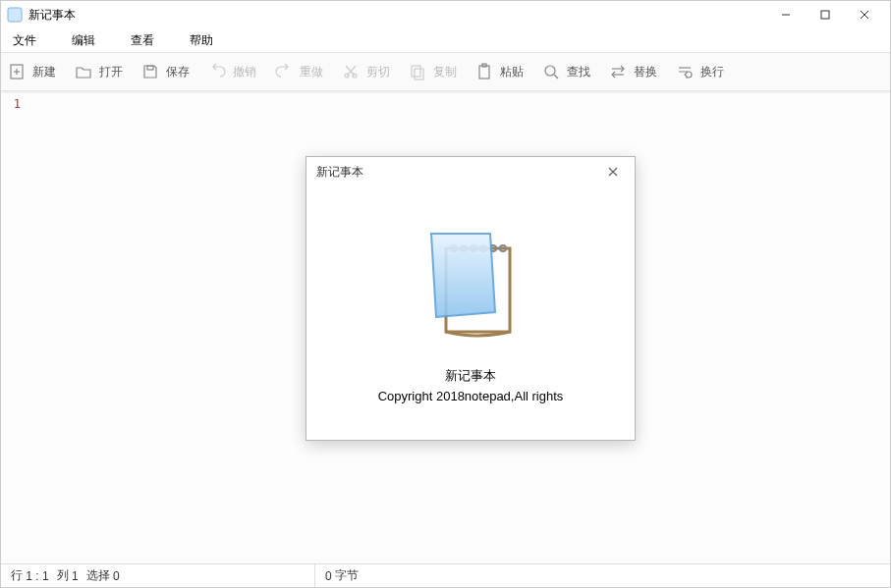  What do you see at coordinates (52, 16) in the screenshot?
I see `window-title: 新记事本` at bounding box center [52, 16].